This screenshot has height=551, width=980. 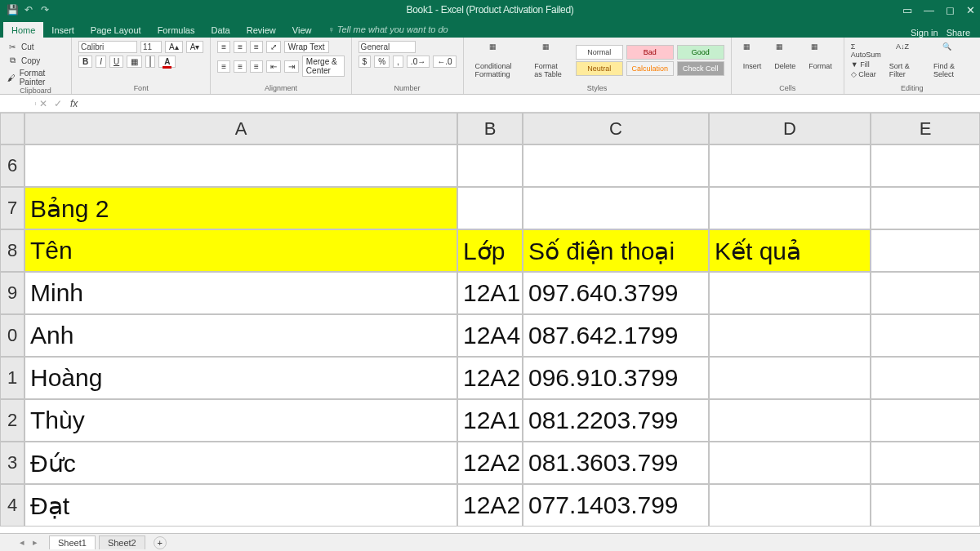 I want to click on cell-a7: Bảng 2, so click(x=241, y=208).